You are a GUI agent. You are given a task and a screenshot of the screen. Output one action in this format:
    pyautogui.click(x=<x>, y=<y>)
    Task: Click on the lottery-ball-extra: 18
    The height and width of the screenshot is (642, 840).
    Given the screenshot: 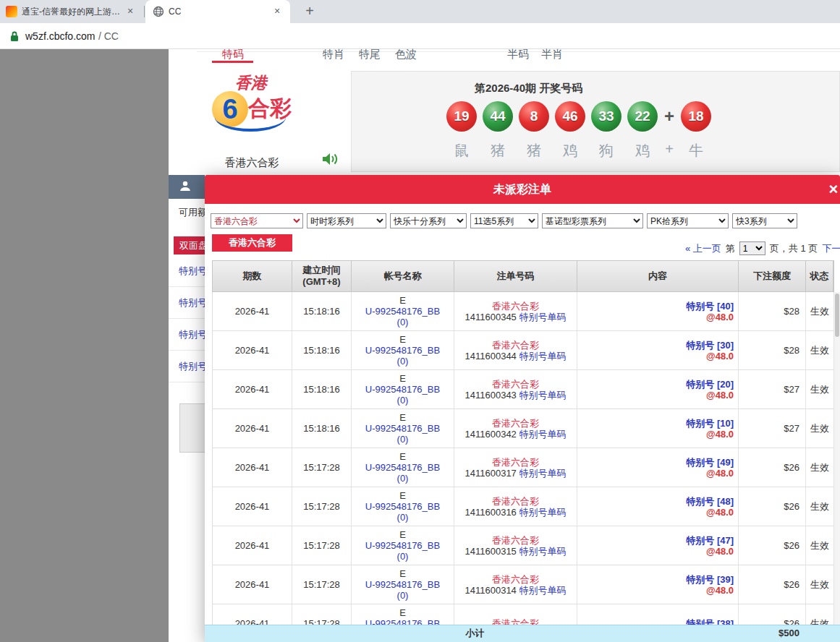 What is the action you would take?
    pyautogui.click(x=696, y=116)
    